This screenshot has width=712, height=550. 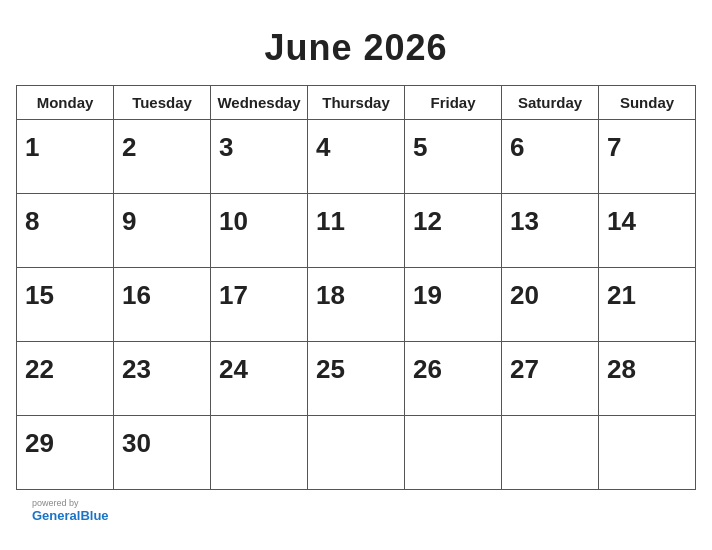 I want to click on calendar-day-cell: 5, so click(x=454, y=157).